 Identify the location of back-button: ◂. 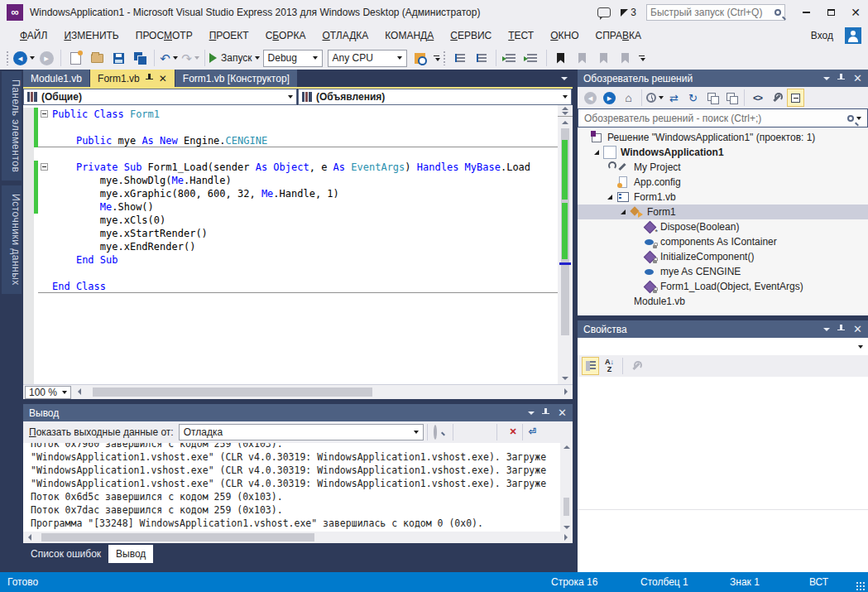
(591, 98).